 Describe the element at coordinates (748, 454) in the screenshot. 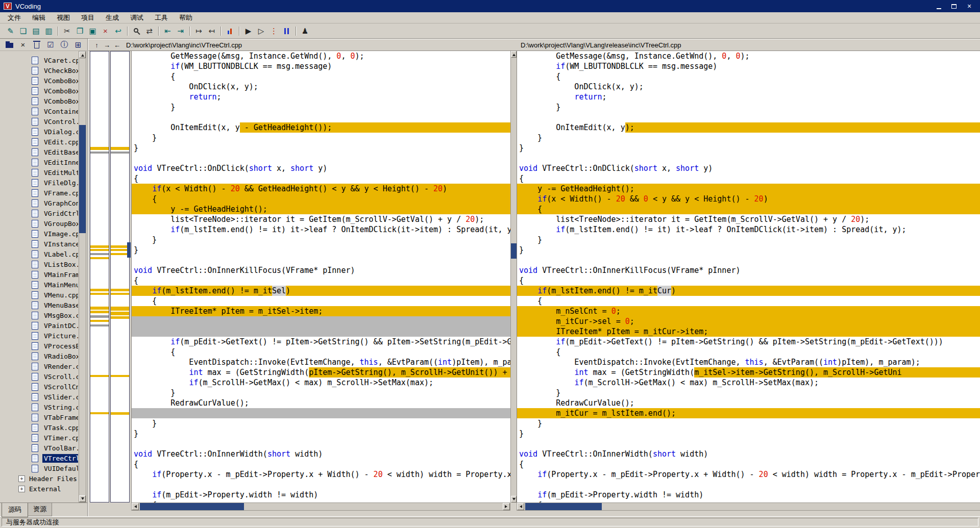

I see `code-line: void VTreeCtrl::OnInnerWidth(short width…` at that location.